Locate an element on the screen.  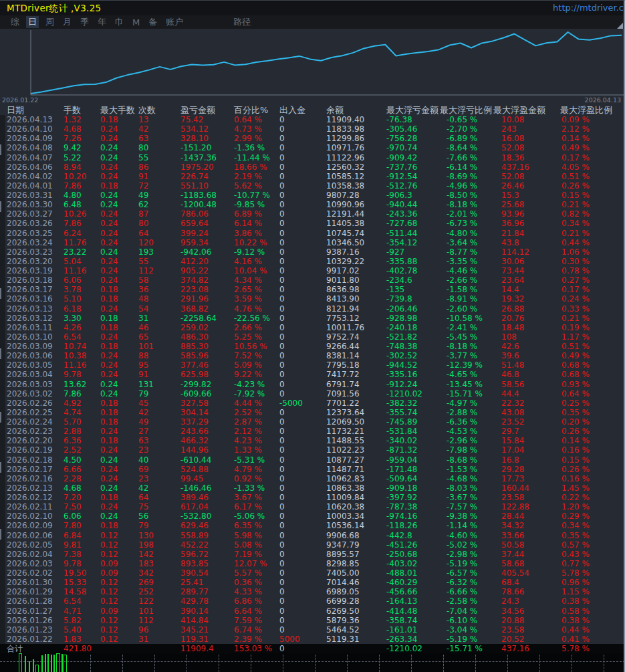
row-cell-11: 34.56 is located at coordinates (531, 611).